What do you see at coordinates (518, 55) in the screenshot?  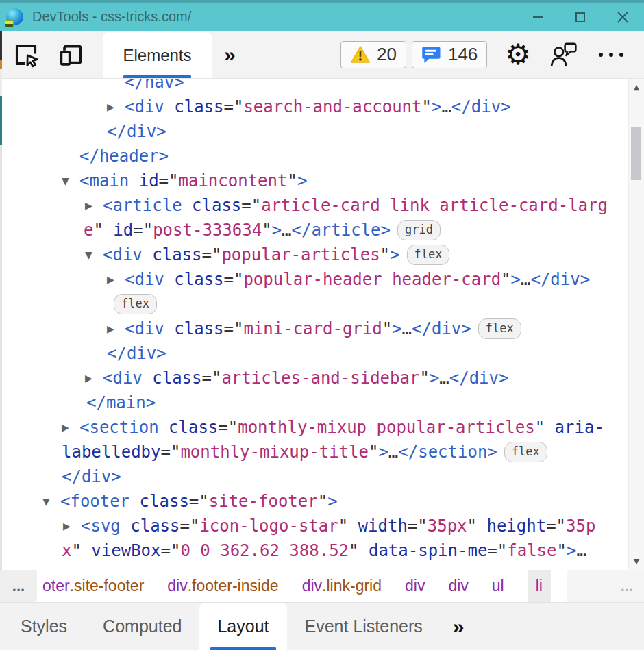 I see `settings-gear-icon: ⚙` at bounding box center [518, 55].